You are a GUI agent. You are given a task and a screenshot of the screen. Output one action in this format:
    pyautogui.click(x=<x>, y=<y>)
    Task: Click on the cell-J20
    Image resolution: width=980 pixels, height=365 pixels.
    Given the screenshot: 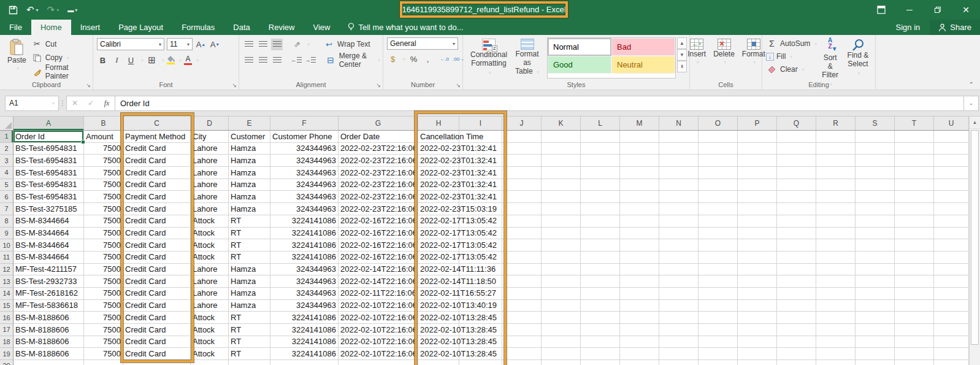 What is the action you would take?
    pyautogui.click(x=522, y=363)
    